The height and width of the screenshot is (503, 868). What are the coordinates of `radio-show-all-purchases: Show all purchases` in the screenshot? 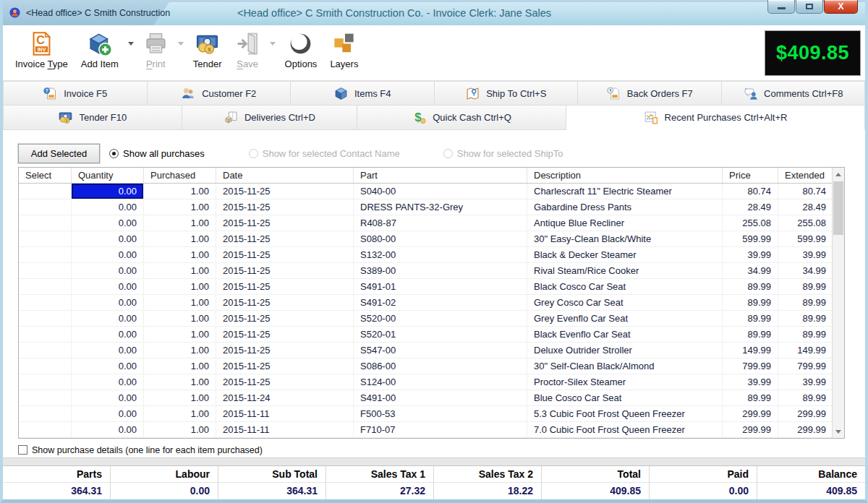 It's located at (157, 153).